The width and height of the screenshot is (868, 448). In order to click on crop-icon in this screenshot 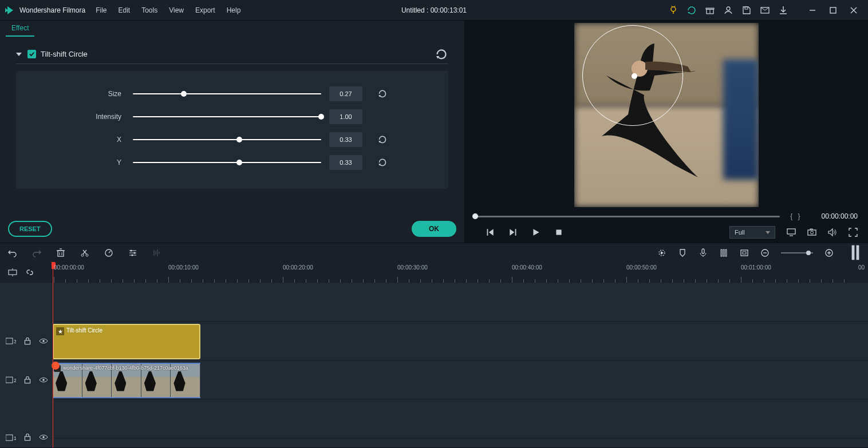, I will do `click(744, 253)`.